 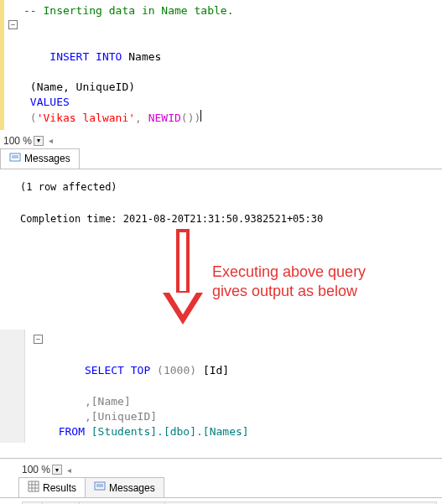 What do you see at coordinates (221, 488) in the screenshot?
I see `results-tabs: Results Messages` at bounding box center [221, 488].